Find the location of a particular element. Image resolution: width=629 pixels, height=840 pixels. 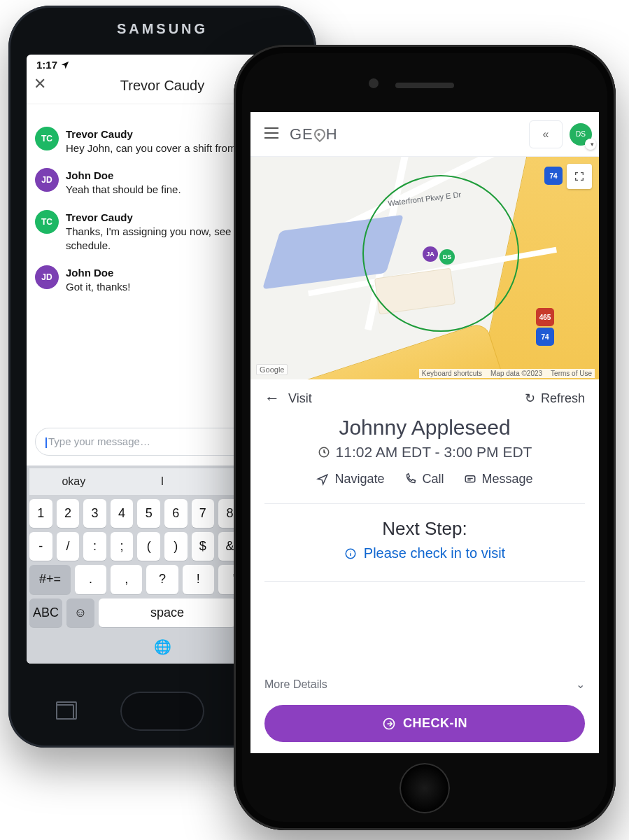

speaker-grille-icon is located at coordinates (425, 85).